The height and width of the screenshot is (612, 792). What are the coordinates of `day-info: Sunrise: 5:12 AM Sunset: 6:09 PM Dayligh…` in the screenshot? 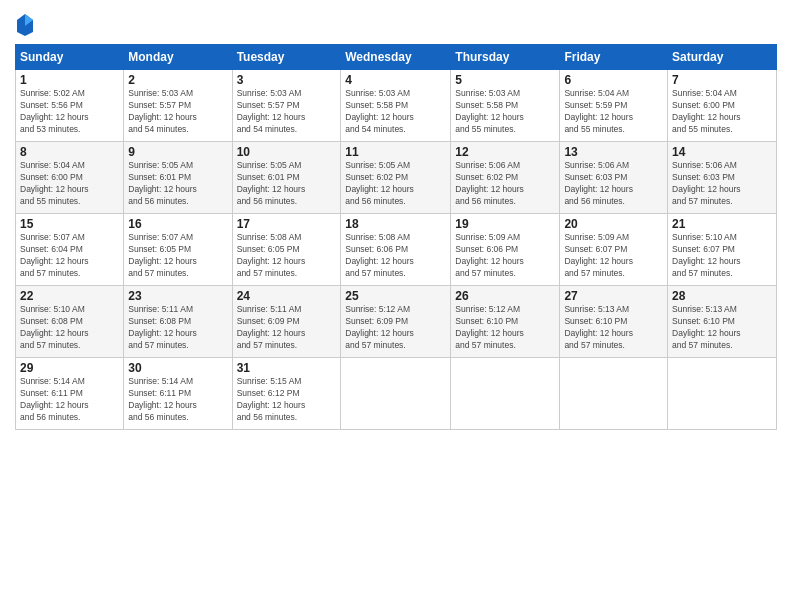 It's located at (396, 328).